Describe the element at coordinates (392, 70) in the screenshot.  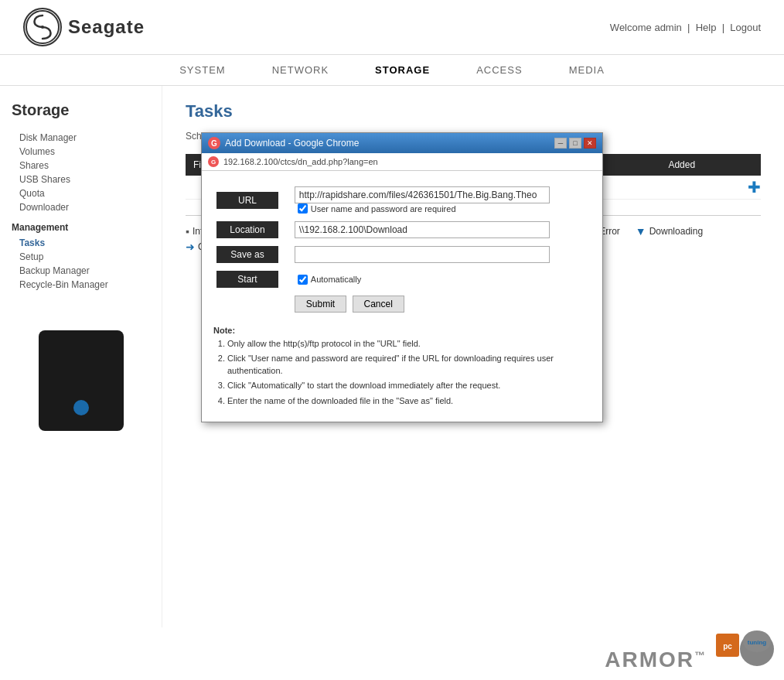
I see `main-nav: SYSTEM NETWORK STORAGE ACCESS MEDIA` at that location.